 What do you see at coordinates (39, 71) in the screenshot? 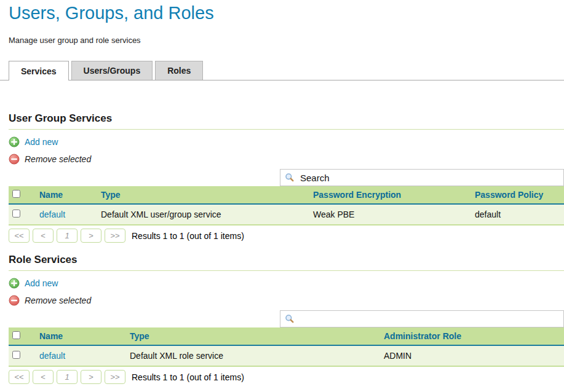
I see `tab-services: Services` at bounding box center [39, 71].